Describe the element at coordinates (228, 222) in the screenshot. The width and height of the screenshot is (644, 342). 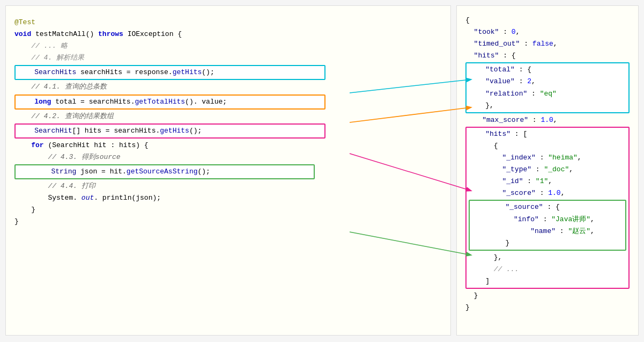
I see `code-line-close-method: }` at that location.